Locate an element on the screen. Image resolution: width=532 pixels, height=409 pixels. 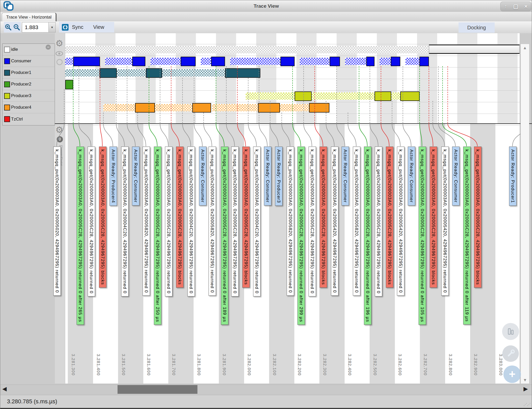
gear-icon: ⚙ is located at coordinates (59, 43).